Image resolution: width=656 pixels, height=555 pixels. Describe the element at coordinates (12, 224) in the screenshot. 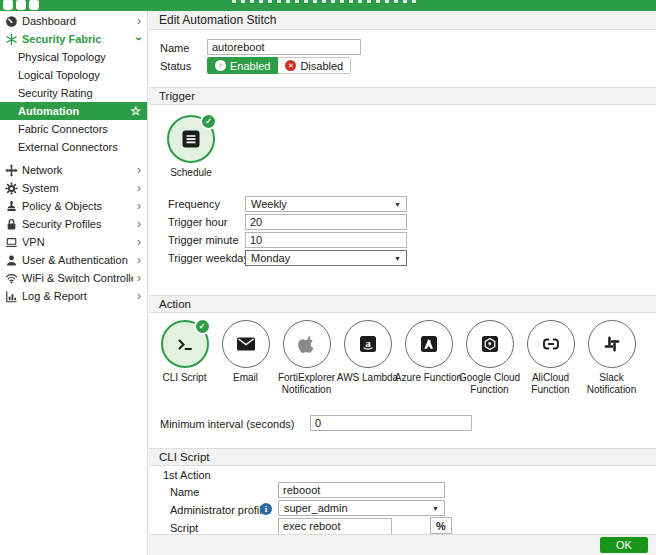

I see `lock-icon` at that location.